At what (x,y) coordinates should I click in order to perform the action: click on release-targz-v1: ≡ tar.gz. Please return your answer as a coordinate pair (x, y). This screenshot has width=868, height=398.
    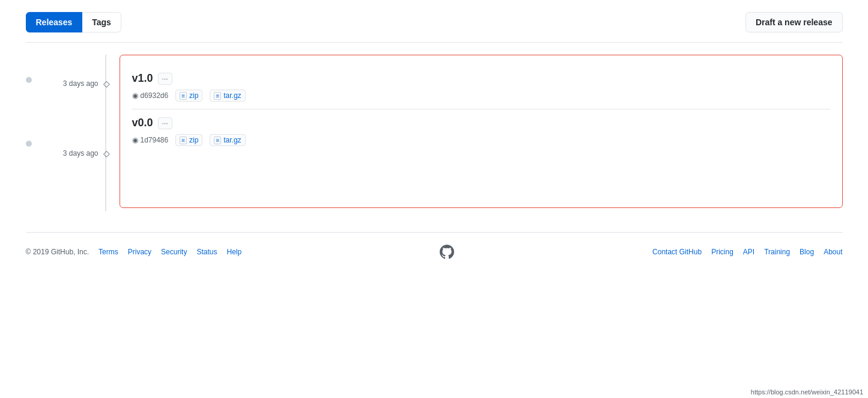
    Looking at the image, I should click on (227, 96).